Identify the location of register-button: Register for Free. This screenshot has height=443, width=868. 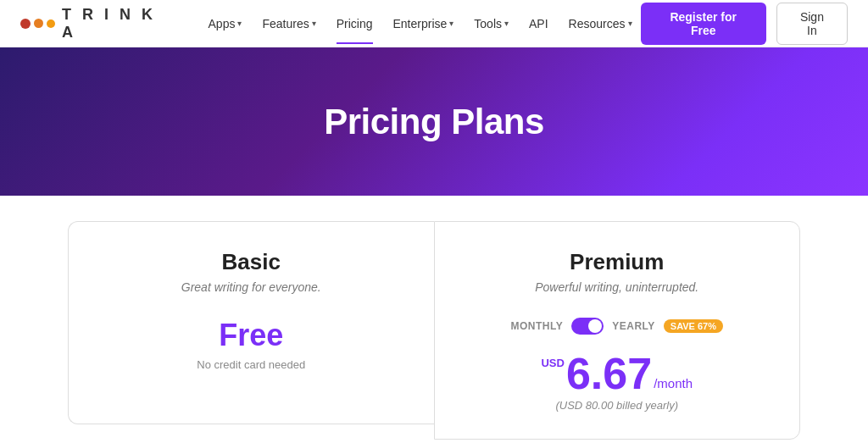
(704, 24).